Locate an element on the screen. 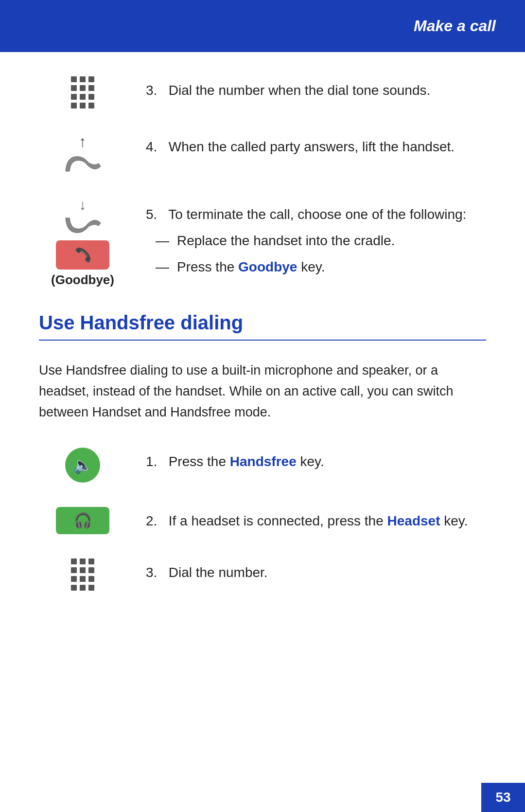 The image size is (525, 812). step-3-content: Dial the number when the dial tone sound… is located at coordinates (299, 90).